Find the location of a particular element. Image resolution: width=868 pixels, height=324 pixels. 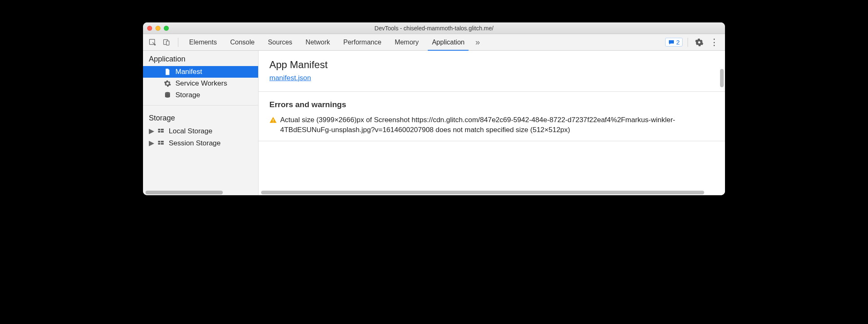

content-vertical-scrollbar is located at coordinates (722, 78).